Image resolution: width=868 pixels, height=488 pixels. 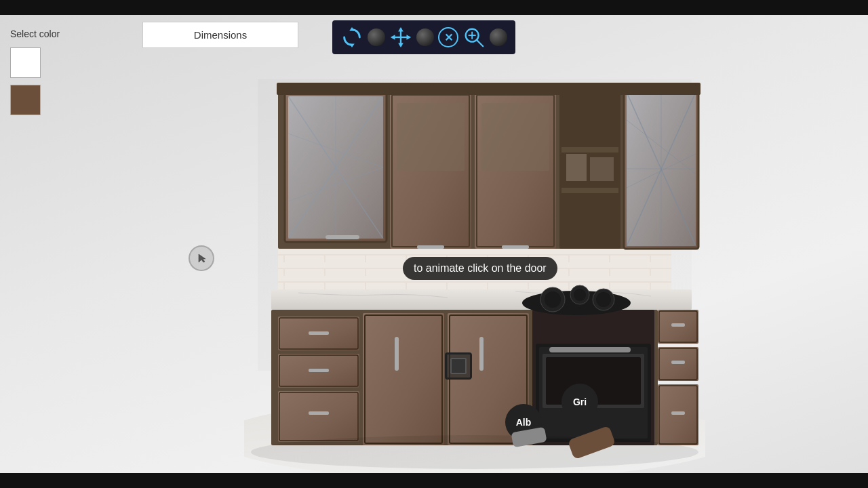 What do you see at coordinates (424, 37) in the screenshot?
I see `toolbar: ✕` at bounding box center [424, 37].